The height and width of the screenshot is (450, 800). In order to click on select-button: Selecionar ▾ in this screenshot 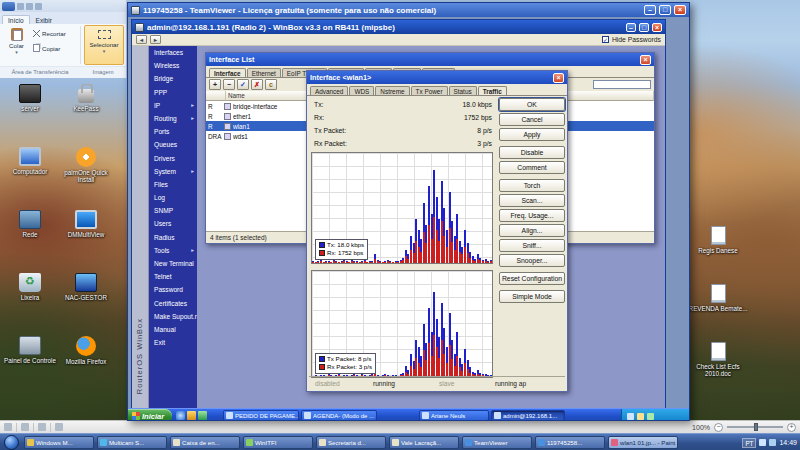, I will do `click(104, 45)`.